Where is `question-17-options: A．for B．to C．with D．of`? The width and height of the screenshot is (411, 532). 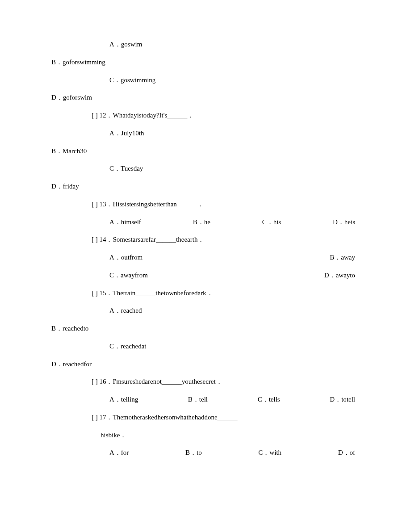
question-17-options: A．for B．to C．with D．of is located at coordinates (206, 453).